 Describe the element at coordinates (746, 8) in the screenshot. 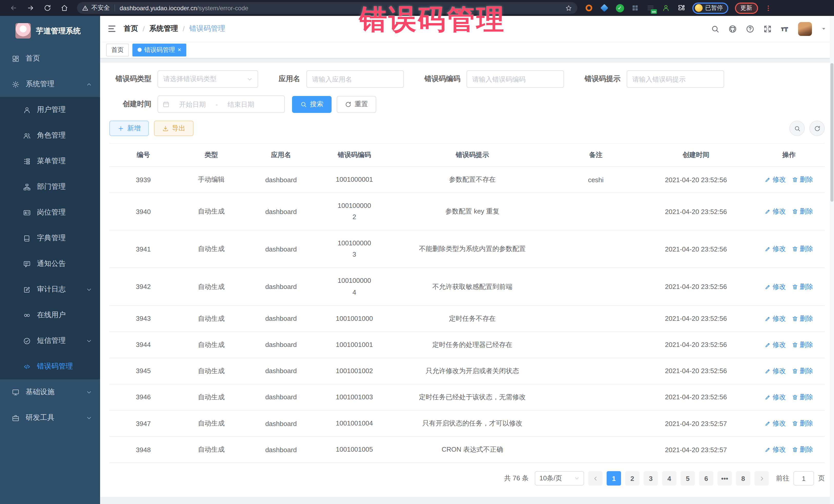

I see `browser-update-button: 更新` at that location.